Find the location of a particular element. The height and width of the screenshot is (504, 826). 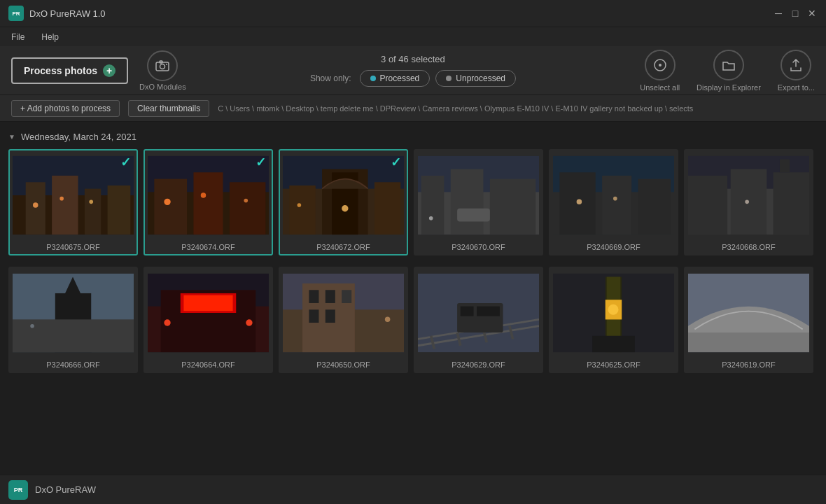

app-title-text: DxO PureRAW 1.0 is located at coordinates (67, 14).